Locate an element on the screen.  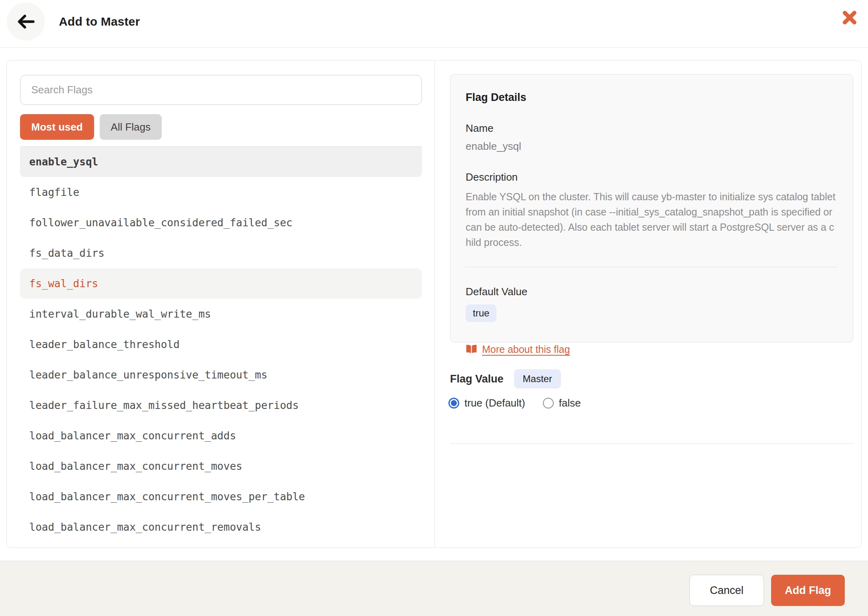
back-button is located at coordinates (26, 22).